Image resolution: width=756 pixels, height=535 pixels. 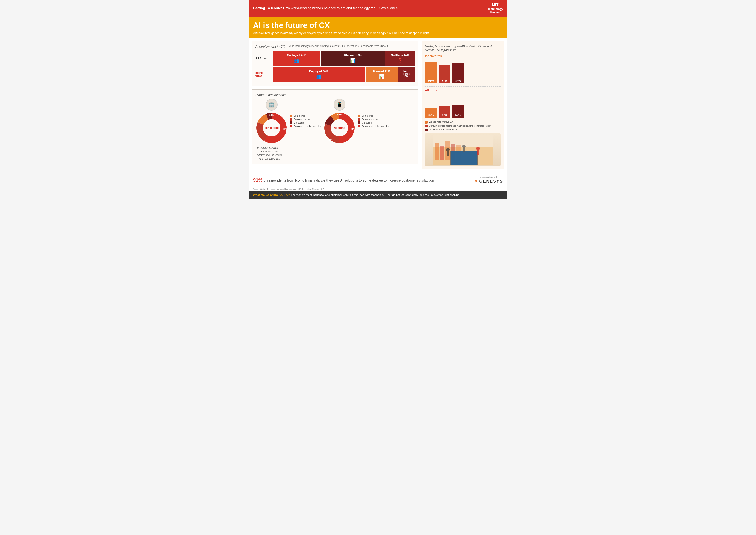 I want to click on pct-6: 6%, so click(x=260, y=141).